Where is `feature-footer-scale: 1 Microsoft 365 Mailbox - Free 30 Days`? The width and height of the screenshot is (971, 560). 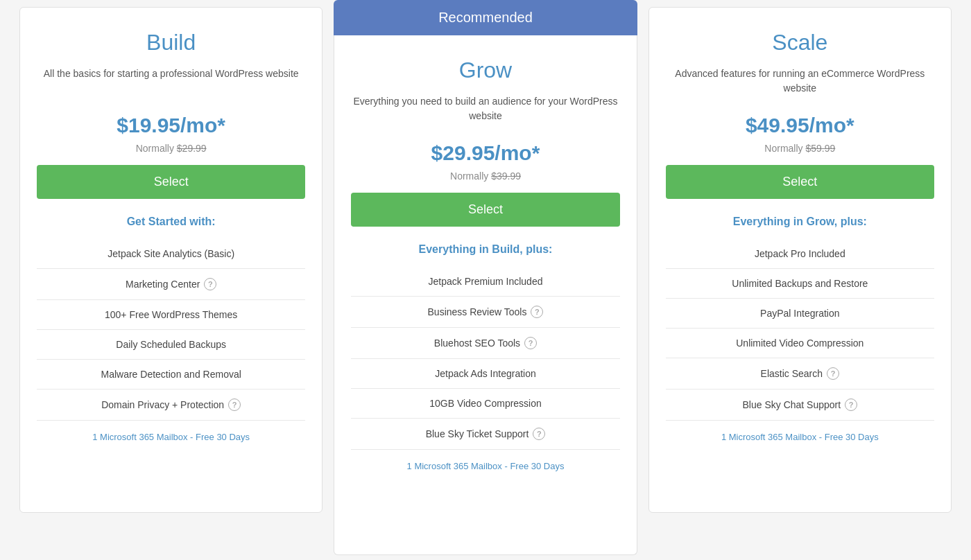
feature-footer-scale: 1 Microsoft 365 Mailbox - Free 30 Days is located at coordinates (800, 436).